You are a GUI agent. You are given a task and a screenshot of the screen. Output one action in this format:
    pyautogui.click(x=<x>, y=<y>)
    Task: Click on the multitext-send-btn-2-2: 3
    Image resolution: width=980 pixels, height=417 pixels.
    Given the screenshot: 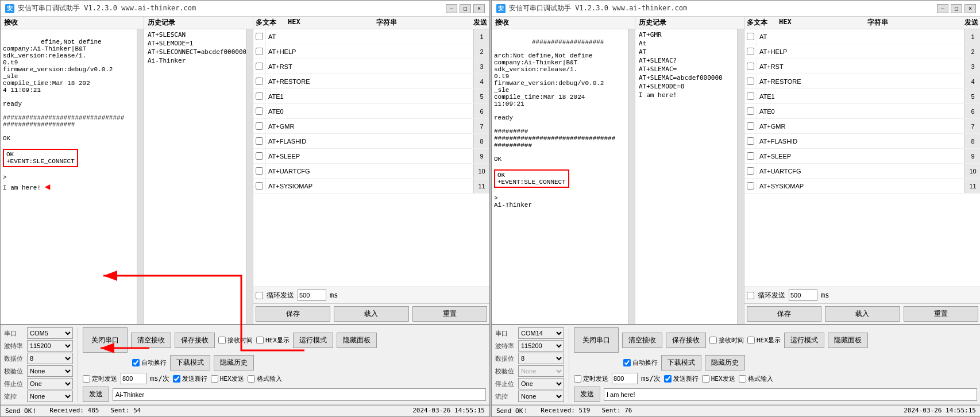 What is the action you would take?
    pyautogui.click(x=972, y=67)
    